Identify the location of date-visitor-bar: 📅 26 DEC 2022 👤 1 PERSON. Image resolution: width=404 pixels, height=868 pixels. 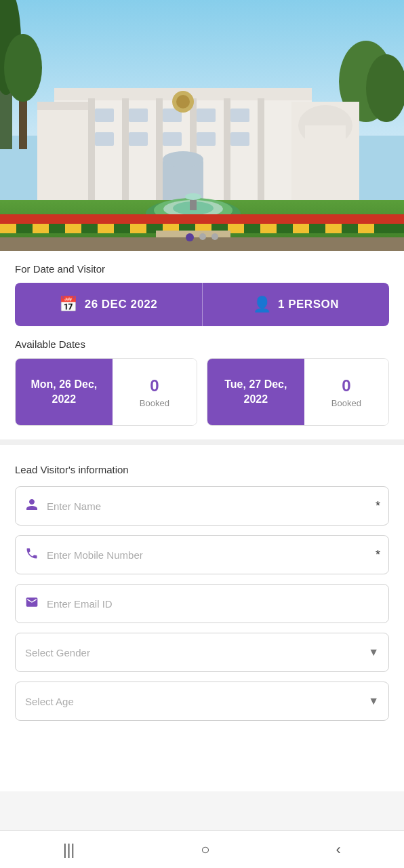
(202, 304).